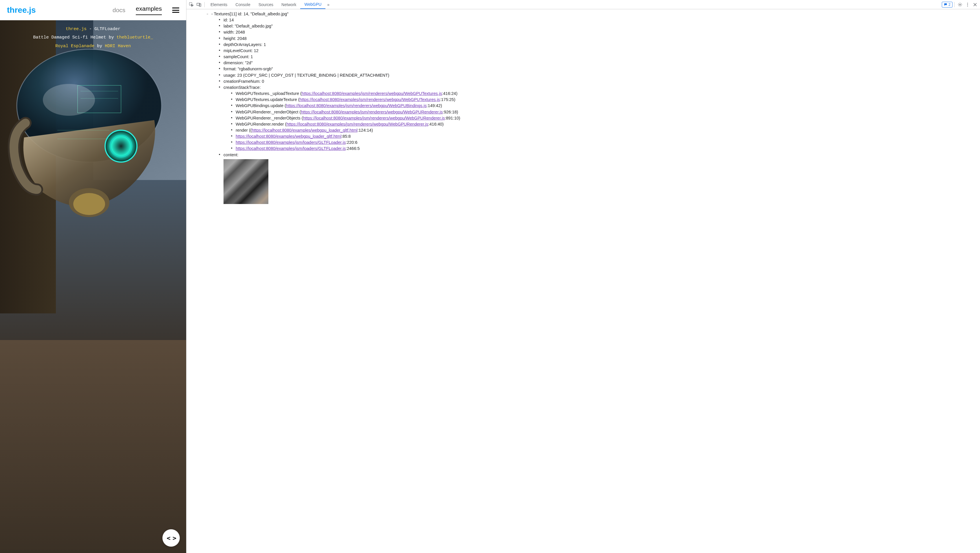 The image size is (980, 553). Describe the element at coordinates (604, 106) in the screenshot. I see `stack-frame: WebGPUBindings.update (https://localhost…` at that location.